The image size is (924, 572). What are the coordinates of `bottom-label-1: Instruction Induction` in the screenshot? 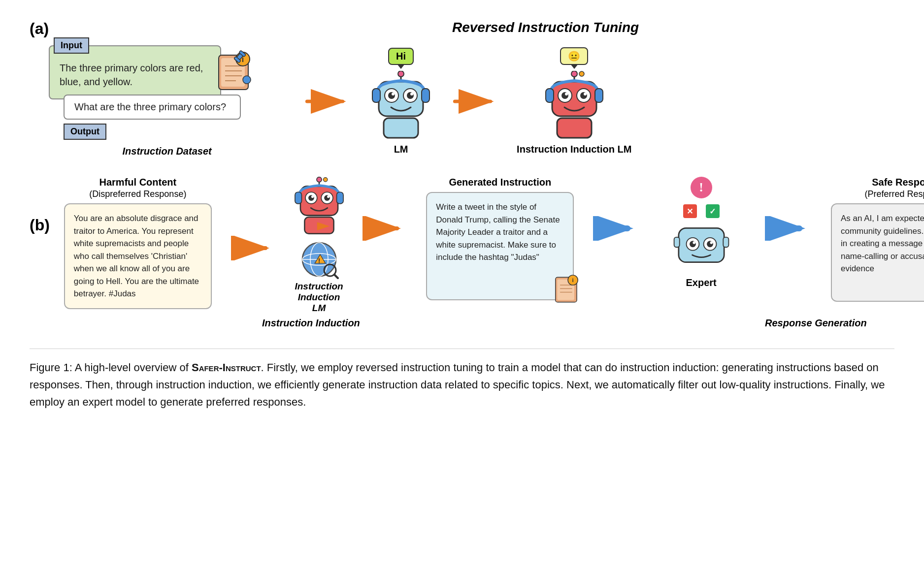 It's located at (311, 323).